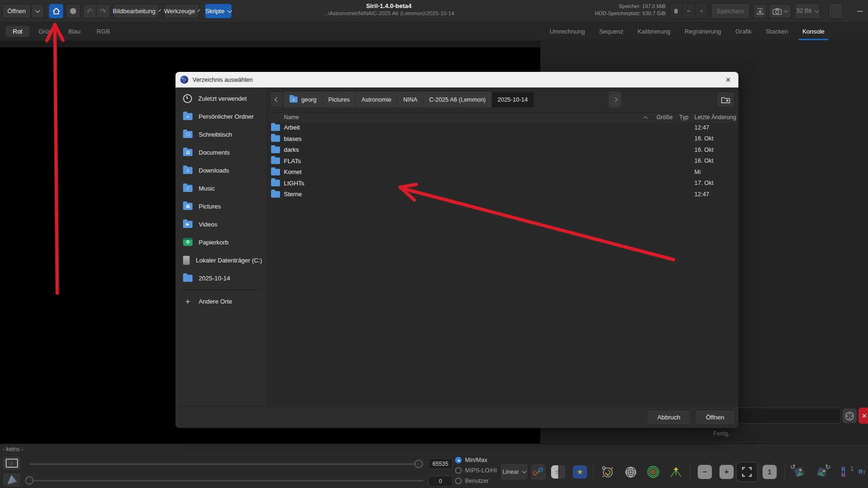  Describe the element at coordinates (90, 11) in the screenshot. I see `undo-button: ↶` at that location.